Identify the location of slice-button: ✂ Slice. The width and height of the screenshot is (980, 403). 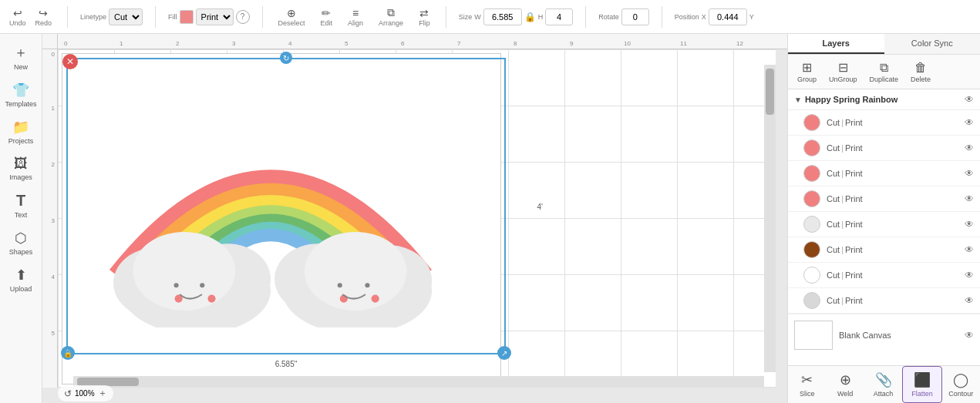
(807, 385).